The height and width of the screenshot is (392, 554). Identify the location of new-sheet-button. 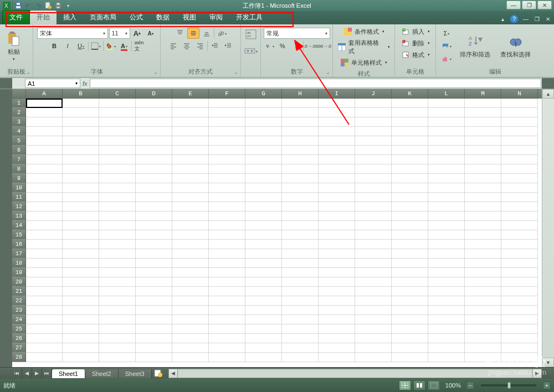
(158, 373).